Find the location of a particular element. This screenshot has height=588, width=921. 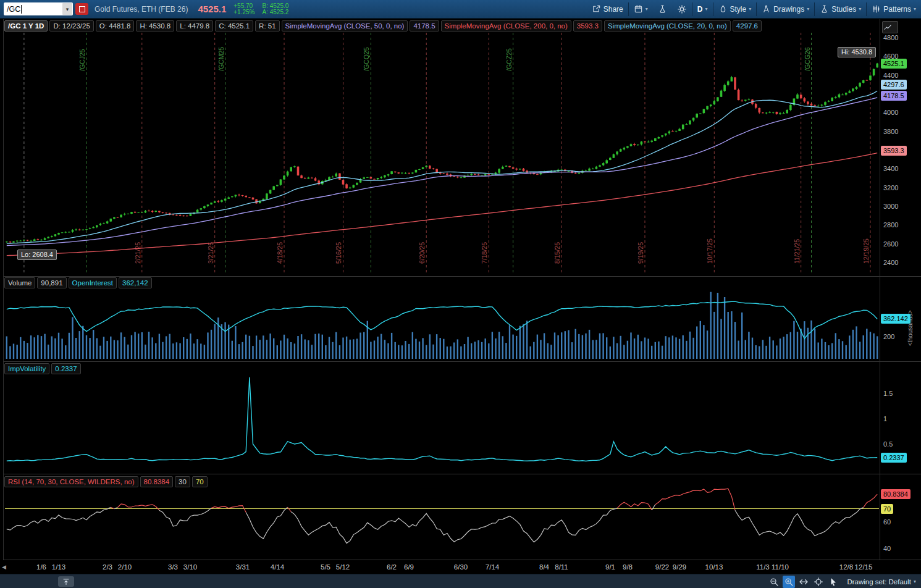

share-button: Share is located at coordinates (608, 9).